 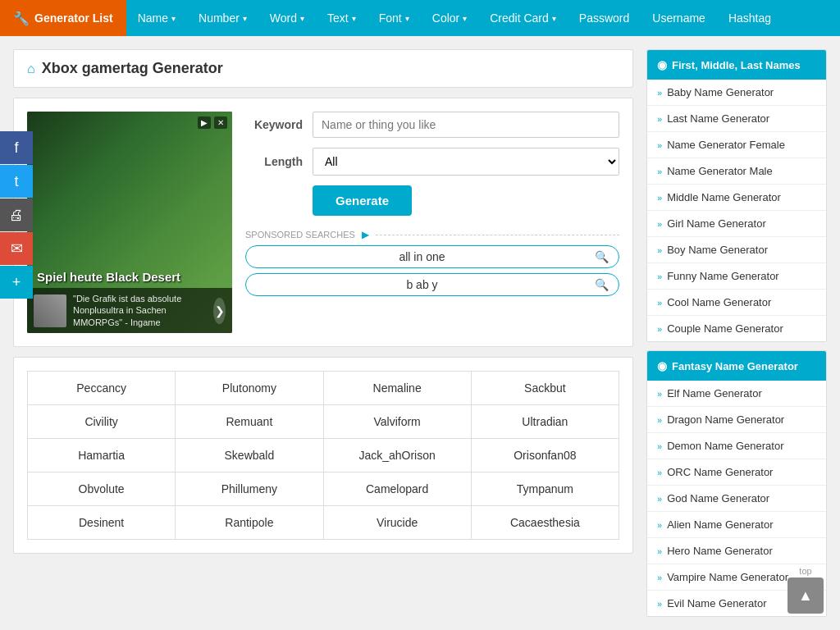 I want to click on keyword-input, so click(x=466, y=125).